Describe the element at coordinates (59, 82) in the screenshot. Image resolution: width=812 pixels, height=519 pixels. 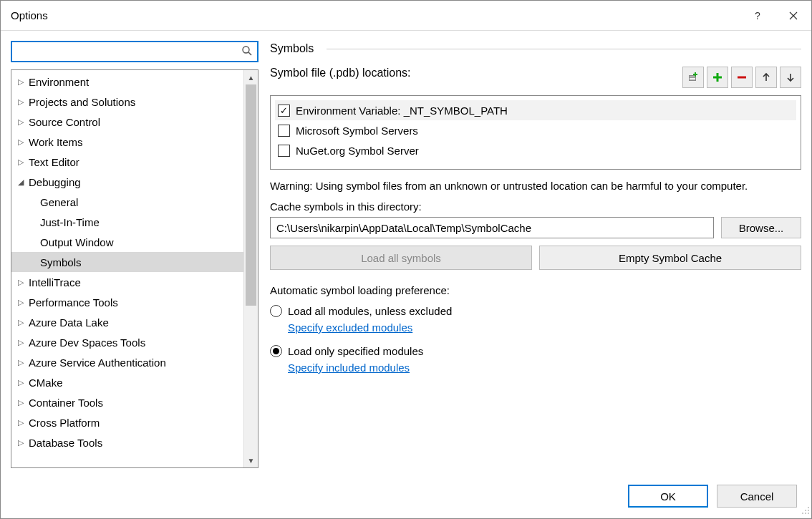
I see `tree-item-label: Environment` at that location.